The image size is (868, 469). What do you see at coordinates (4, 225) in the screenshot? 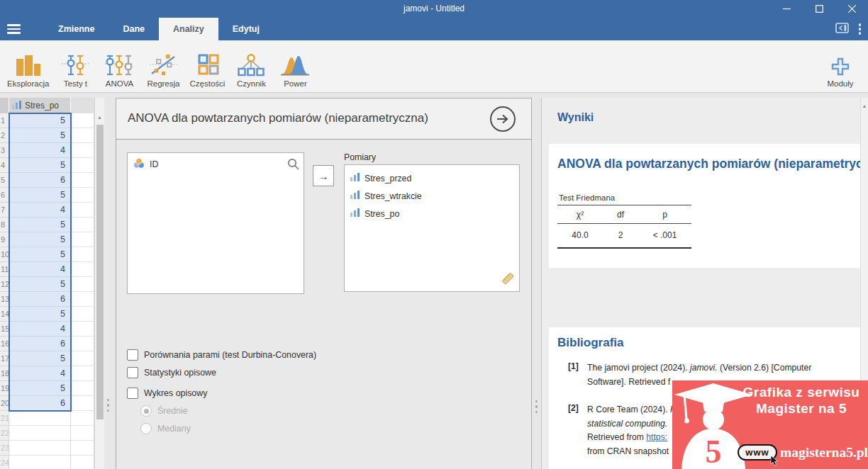
I see `row-number: 8` at bounding box center [4, 225].